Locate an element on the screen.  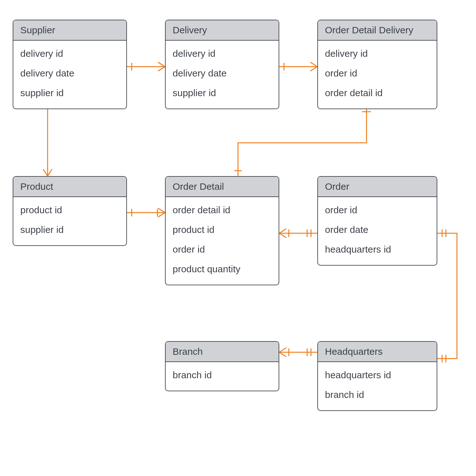
entity-order: Order order id order date headquarters i… is located at coordinates (377, 221).